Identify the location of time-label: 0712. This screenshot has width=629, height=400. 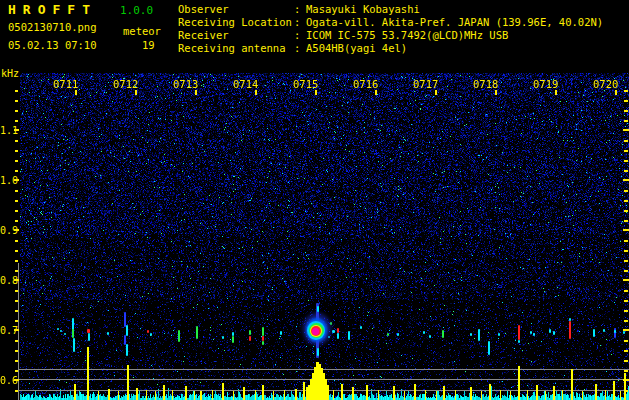
(126, 84).